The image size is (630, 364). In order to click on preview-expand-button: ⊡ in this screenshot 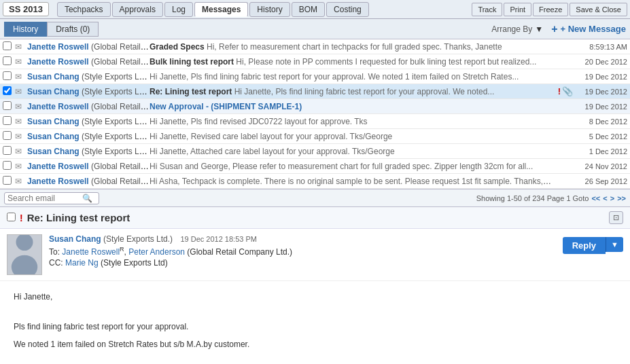, I will do `click(616, 217)`.